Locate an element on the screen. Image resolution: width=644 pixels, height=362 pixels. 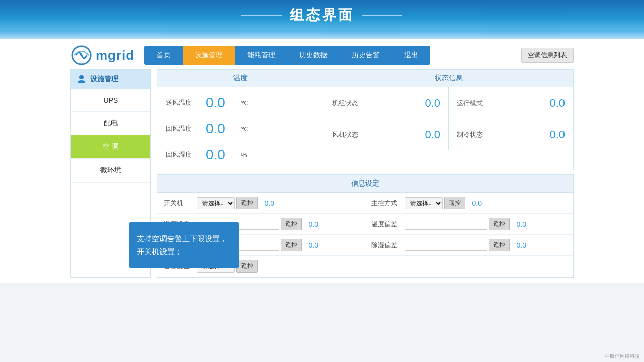
status-value-fan: 0.0 is located at coordinates (433, 135).